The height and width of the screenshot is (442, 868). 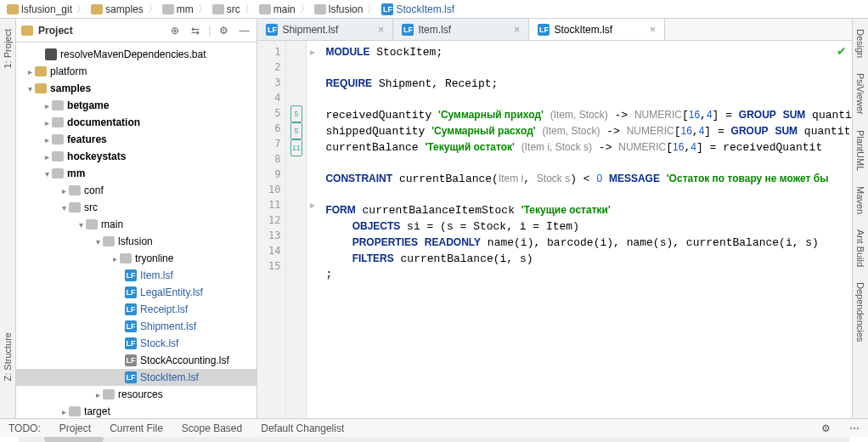 What do you see at coordinates (244, 31) in the screenshot?
I see `hide-icon: —` at bounding box center [244, 31].